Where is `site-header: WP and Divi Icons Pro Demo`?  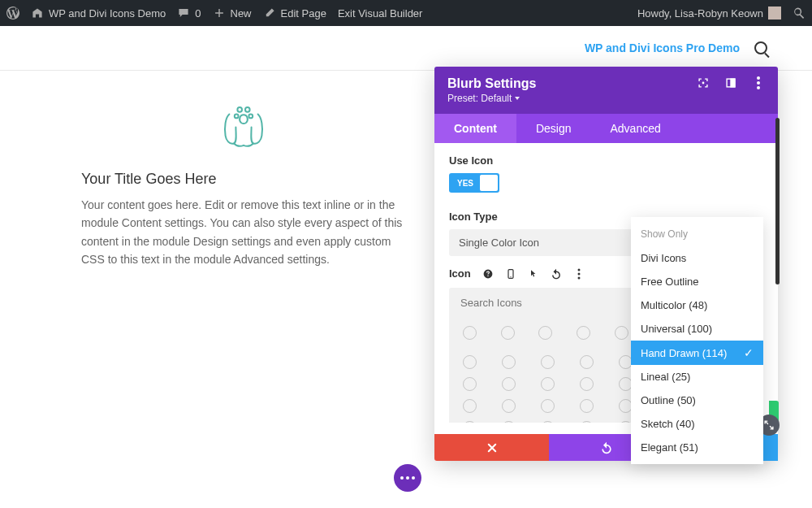
site-header: WP and Divi Icons Pro Demo is located at coordinates (406, 49).